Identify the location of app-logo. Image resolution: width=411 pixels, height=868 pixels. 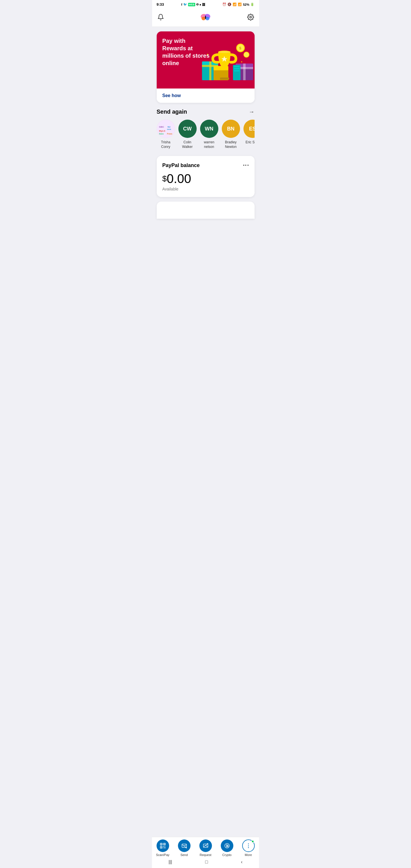
(205, 17).